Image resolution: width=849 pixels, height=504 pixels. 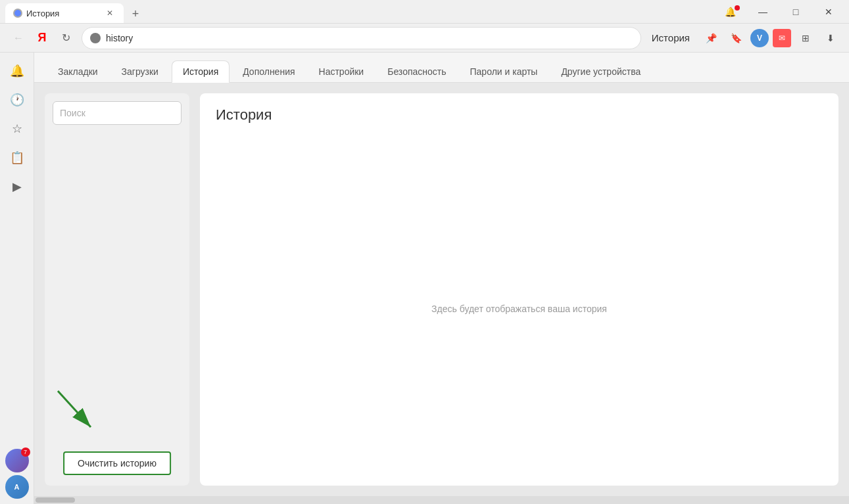 What do you see at coordinates (55, 500) in the screenshot?
I see `scrollbar-thumb` at bounding box center [55, 500].